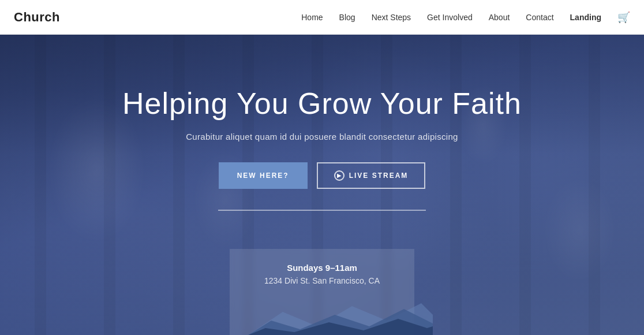  What do you see at coordinates (340, 315) in the screenshot?
I see `mountain-decoration` at bounding box center [340, 315].